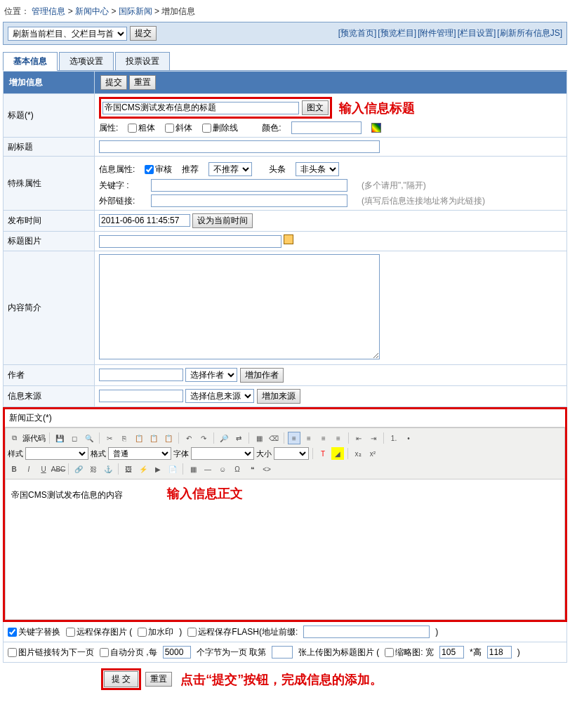  What do you see at coordinates (274, 438) in the screenshot?
I see `remove-format-icon: ⌫` at bounding box center [274, 438].